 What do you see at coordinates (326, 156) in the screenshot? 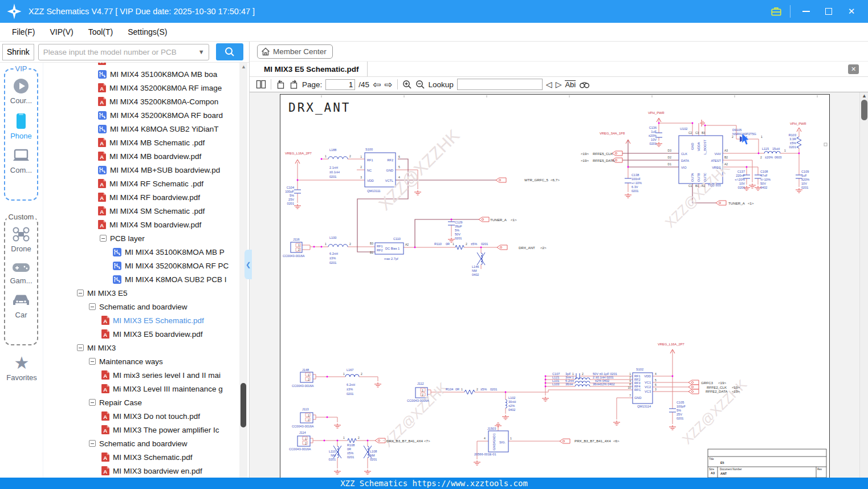
I see `schematic-label: 1` at bounding box center [326, 156].